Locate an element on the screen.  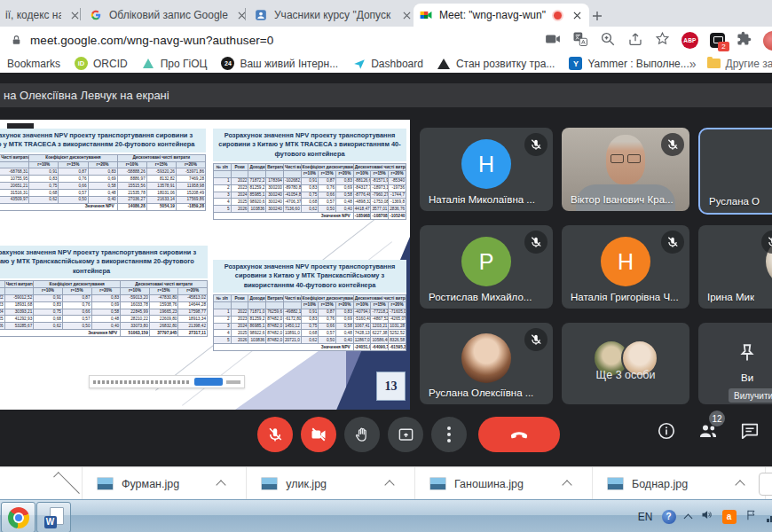
participant-tile: Н Наталія Миколаївна ... is located at coordinates (486, 169).